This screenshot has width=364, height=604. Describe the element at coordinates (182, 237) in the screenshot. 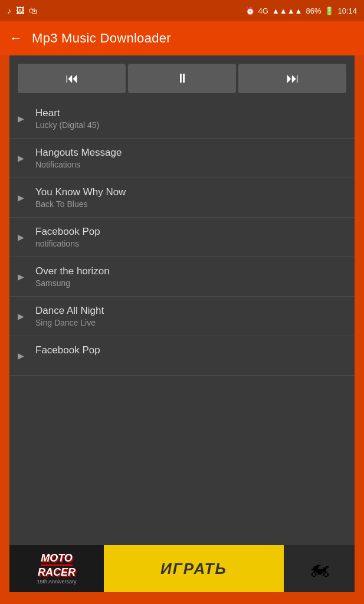

I see `list-item: ▶ Facebook Pop notifications` at that location.